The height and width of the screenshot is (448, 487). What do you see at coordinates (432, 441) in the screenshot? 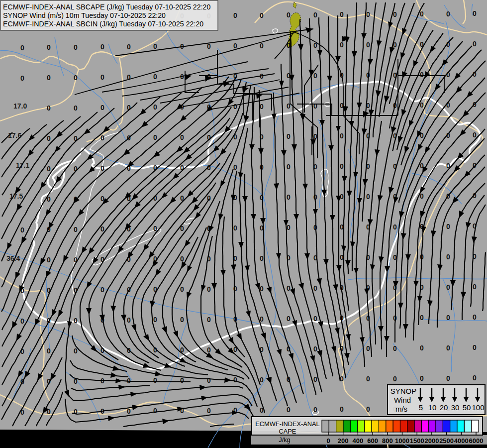
I see `svg-text: 2000` at bounding box center [432, 441].